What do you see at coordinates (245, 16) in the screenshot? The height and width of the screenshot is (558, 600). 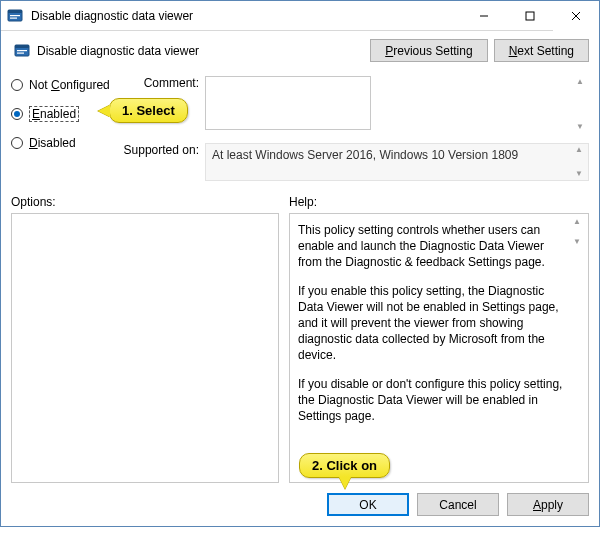 I see `window-title: Disable diagnostic data viewer` at bounding box center [245, 16].